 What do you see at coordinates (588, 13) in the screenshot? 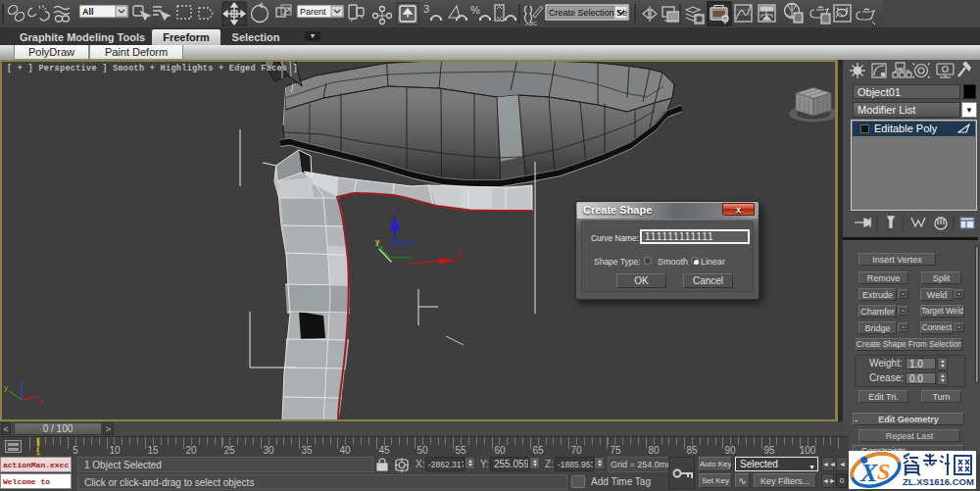
I see `svg-text: Create Selection Se` at bounding box center [588, 13].